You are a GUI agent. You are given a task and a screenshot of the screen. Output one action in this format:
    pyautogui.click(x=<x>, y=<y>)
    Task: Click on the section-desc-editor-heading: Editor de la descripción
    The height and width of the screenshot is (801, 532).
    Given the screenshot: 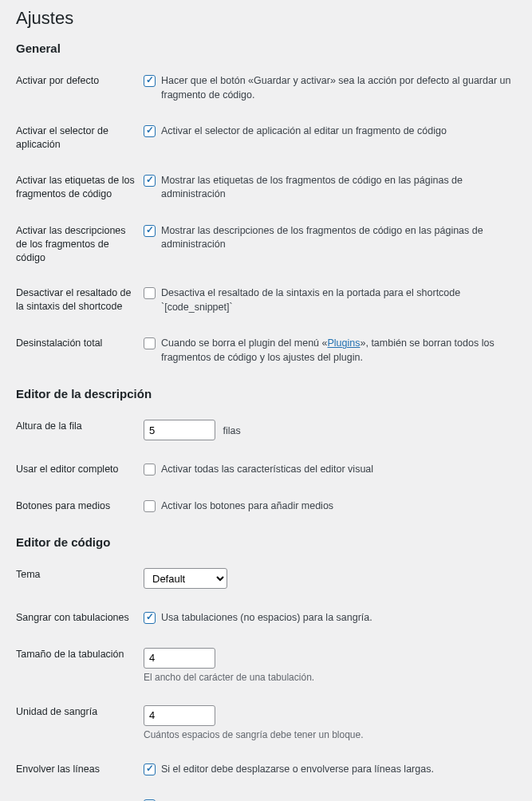 What is the action you would take?
    pyautogui.click(x=266, y=394)
    